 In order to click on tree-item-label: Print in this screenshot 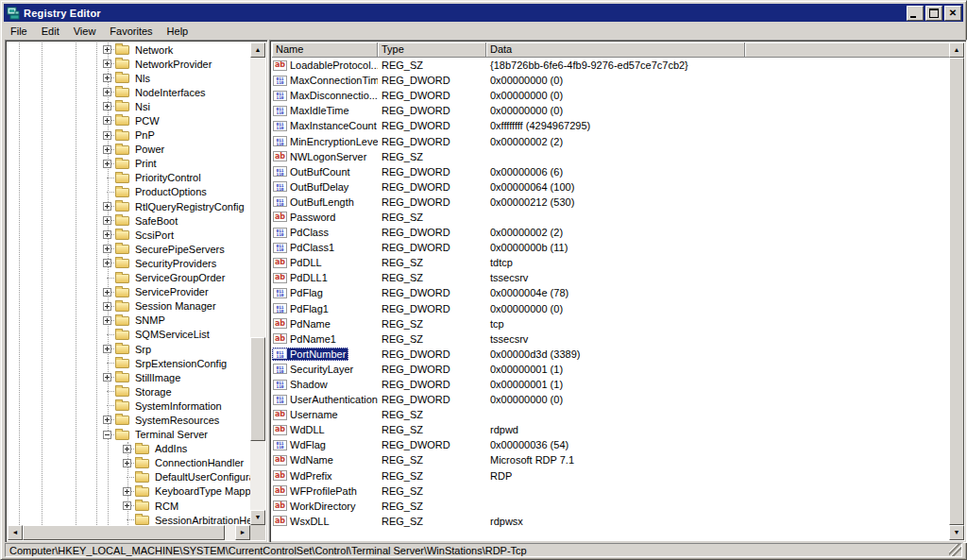, I will do `click(145, 163)`.